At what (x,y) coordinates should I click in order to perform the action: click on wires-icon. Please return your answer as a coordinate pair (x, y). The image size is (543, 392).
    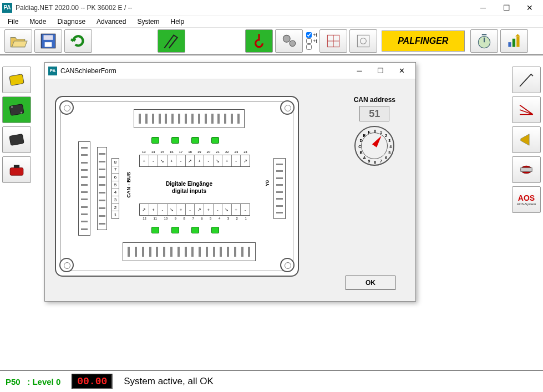
    Looking at the image, I should click on (526, 110).